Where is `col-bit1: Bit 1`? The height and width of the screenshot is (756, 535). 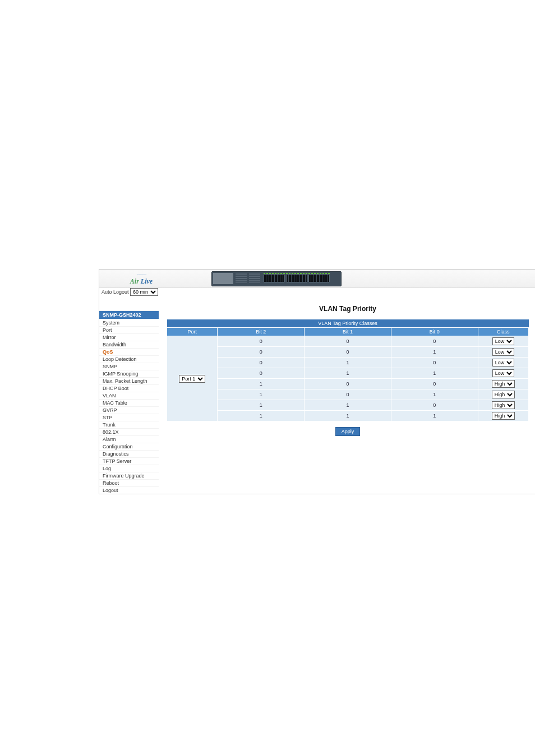 col-bit1: Bit 1 is located at coordinates (348, 332).